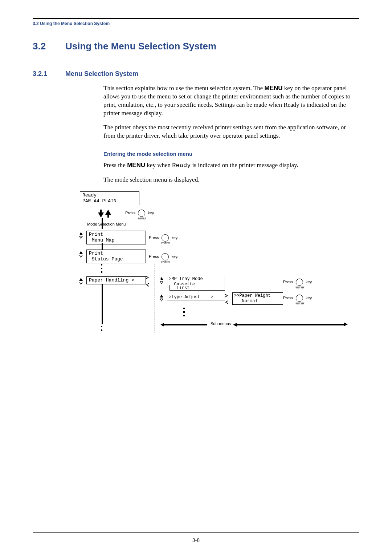  Describe the element at coordinates (142, 219) in the screenshot. I see `menu-button-label: MENU` at that location.